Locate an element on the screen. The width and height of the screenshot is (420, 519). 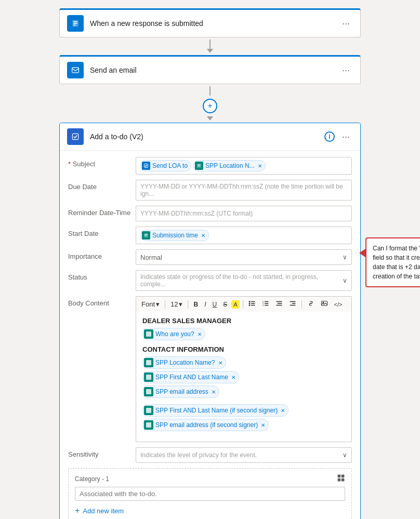
start-date-label: Start Date is located at coordinates (102, 232).